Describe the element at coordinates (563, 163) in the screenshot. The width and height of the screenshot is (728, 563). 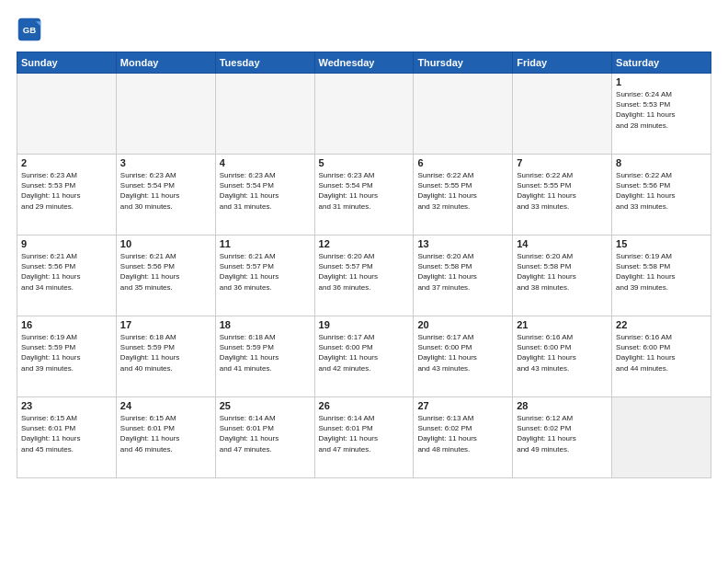
I see `day-number: 7` at that location.